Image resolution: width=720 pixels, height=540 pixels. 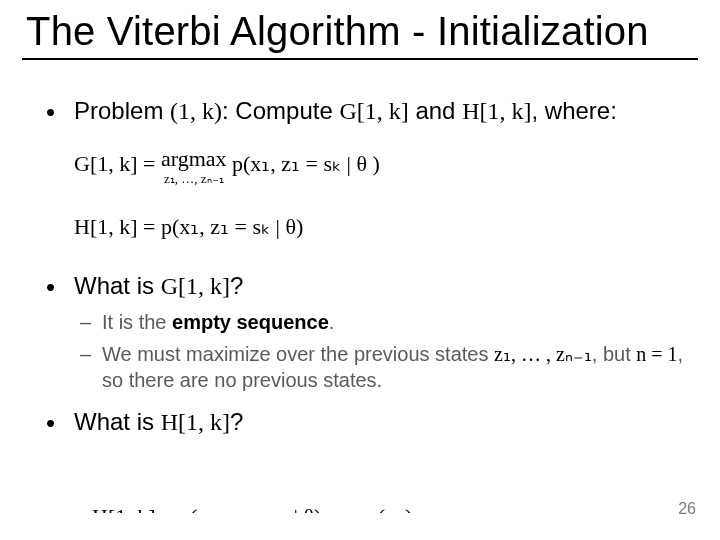 I want to click on text: It is the, so click(x=137, y=322).